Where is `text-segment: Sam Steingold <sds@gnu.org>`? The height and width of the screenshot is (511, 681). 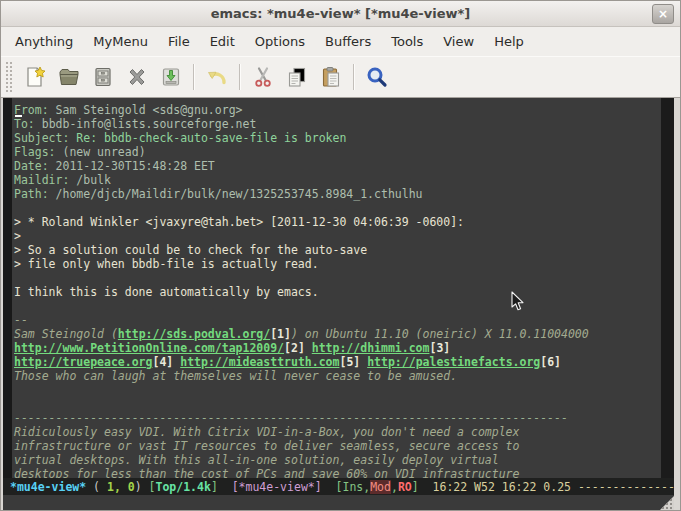 text-segment: Sam Steingold <sds@gnu.org> is located at coordinates (146, 110).